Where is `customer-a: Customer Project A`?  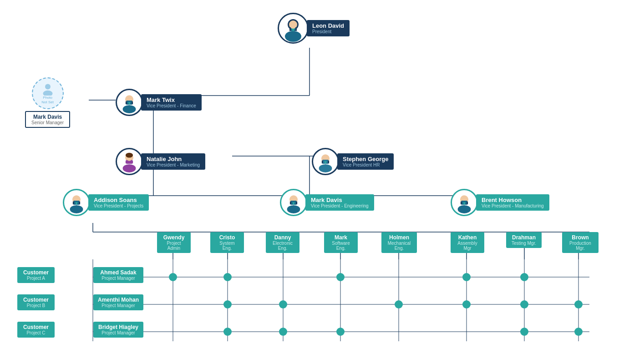
customer-a: Customer Project A is located at coordinates (36, 275).